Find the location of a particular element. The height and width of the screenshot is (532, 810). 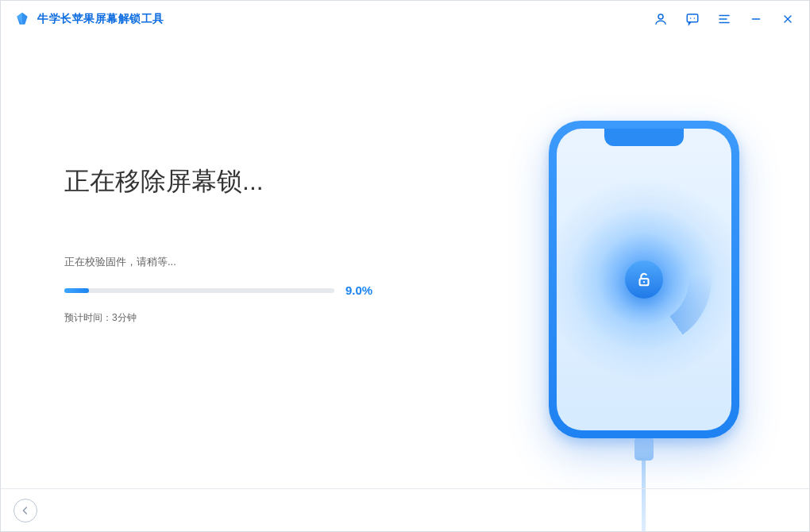

app-title: 牛学长苹果屏幕解锁工具 is located at coordinates (101, 19).